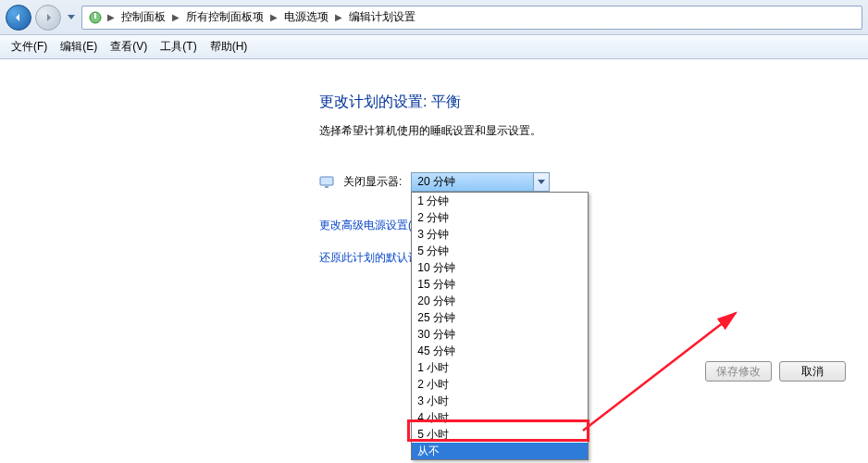  What do you see at coordinates (500, 401) in the screenshot?
I see `combo-option: 3 小时` at bounding box center [500, 401].